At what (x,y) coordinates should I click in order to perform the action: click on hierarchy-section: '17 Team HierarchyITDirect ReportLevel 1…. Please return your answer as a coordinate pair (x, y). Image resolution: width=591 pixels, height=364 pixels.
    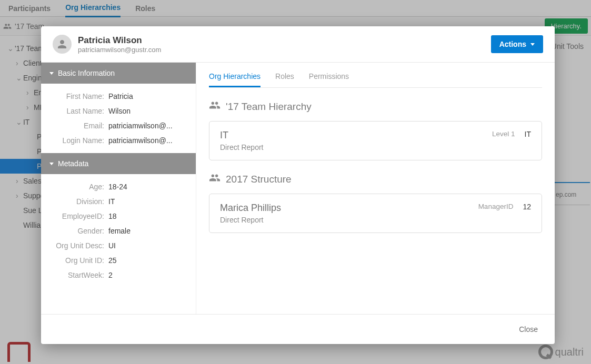
    Looking at the image, I should click on (376, 130).